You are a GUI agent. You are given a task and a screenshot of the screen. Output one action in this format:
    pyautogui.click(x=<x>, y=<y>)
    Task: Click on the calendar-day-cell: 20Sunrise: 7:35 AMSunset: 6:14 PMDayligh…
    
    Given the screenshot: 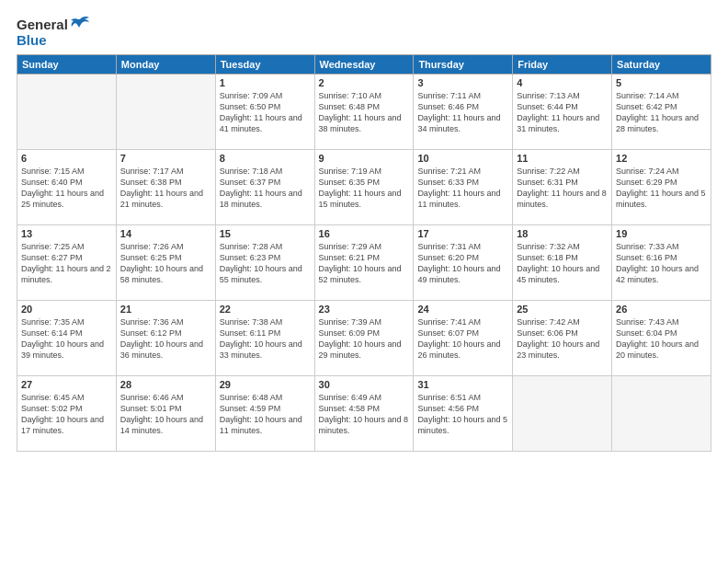 What is the action you would take?
    pyautogui.click(x=67, y=339)
    